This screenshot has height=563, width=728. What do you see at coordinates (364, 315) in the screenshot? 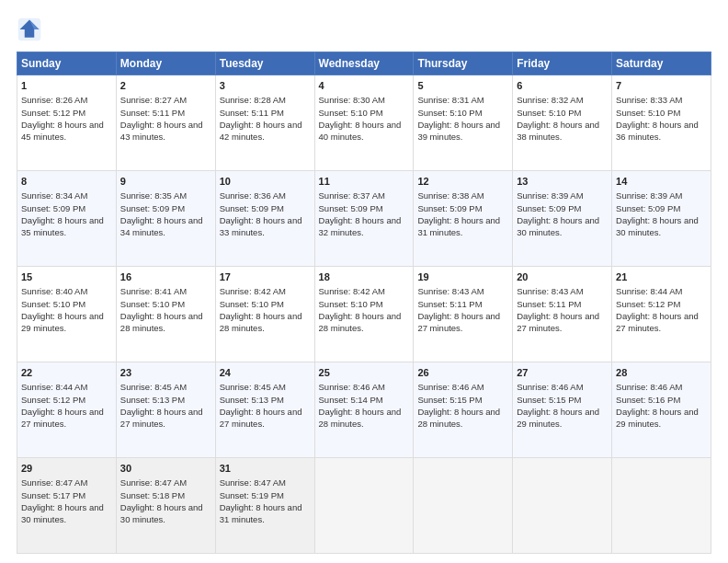
I see `calendar-cell: 18Sunrise: 8:42 AMSunset: 5:10 PMDayligh…` at bounding box center [364, 315].